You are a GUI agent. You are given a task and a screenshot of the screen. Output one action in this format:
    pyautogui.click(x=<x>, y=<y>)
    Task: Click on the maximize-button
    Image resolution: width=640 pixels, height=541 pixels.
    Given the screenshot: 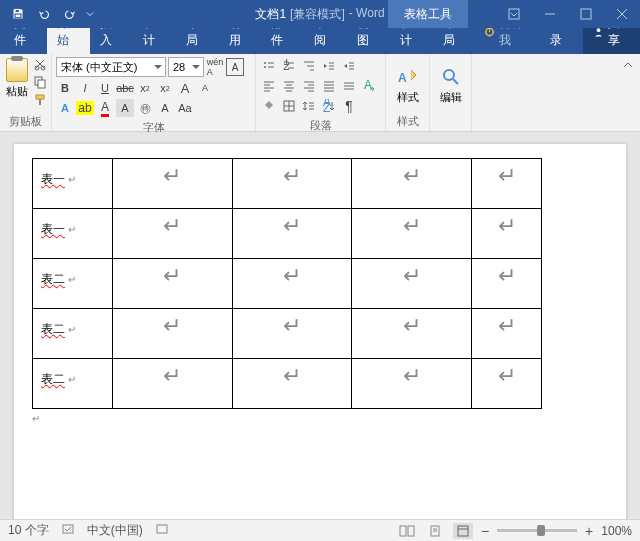 What is the action you would take?
    pyautogui.click(x=586, y=14)
    